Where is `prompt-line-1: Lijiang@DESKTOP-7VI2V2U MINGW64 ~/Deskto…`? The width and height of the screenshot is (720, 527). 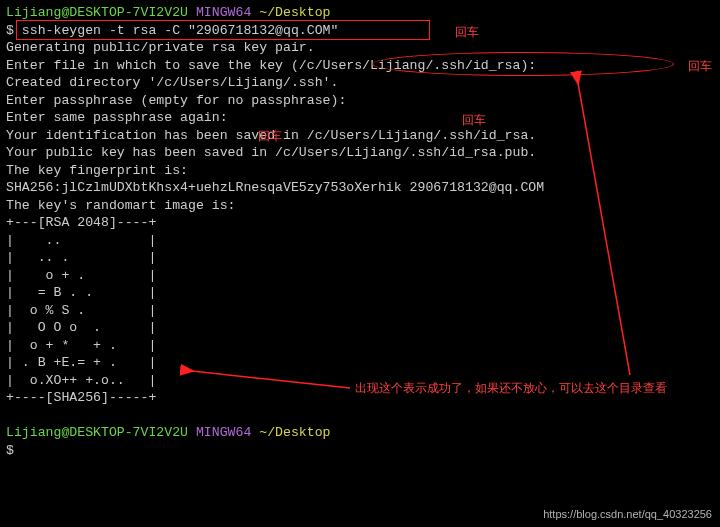
prompt-line-1: Lijiang@DESKTOP-7VI2V2U MINGW64 ~/Deskto… is located at coordinates (360, 13).